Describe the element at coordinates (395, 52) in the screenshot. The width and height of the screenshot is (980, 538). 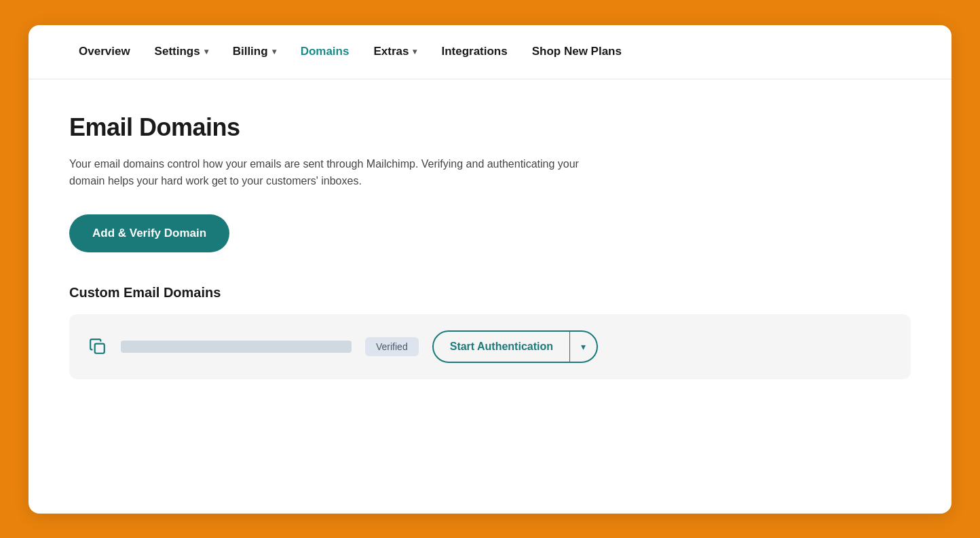
I see `nav-item-extras: Extras ▾` at that location.